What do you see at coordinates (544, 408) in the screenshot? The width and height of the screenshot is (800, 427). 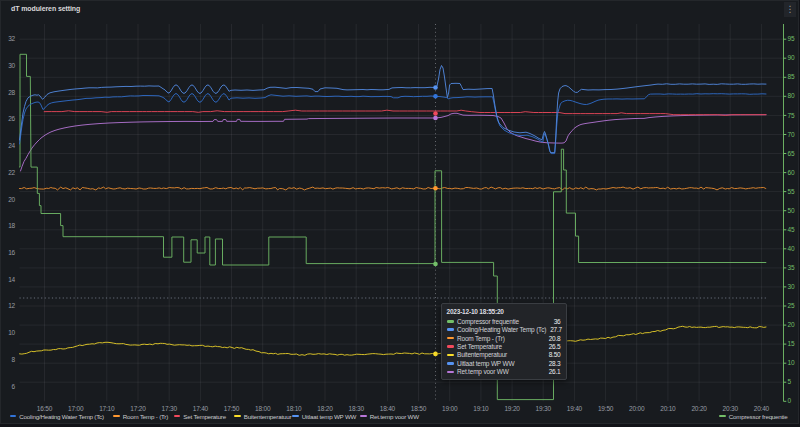 I see `svg-text: 19:30` at bounding box center [544, 408].